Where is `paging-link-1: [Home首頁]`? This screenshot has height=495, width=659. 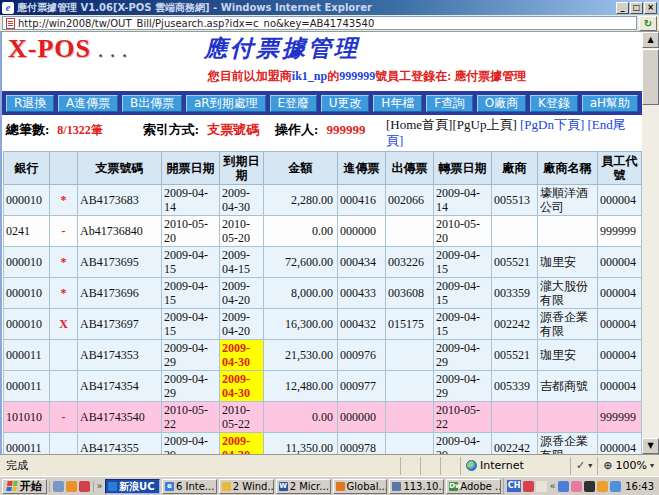
paging-link-1: [Home首頁] is located at coordinates (419, 124).